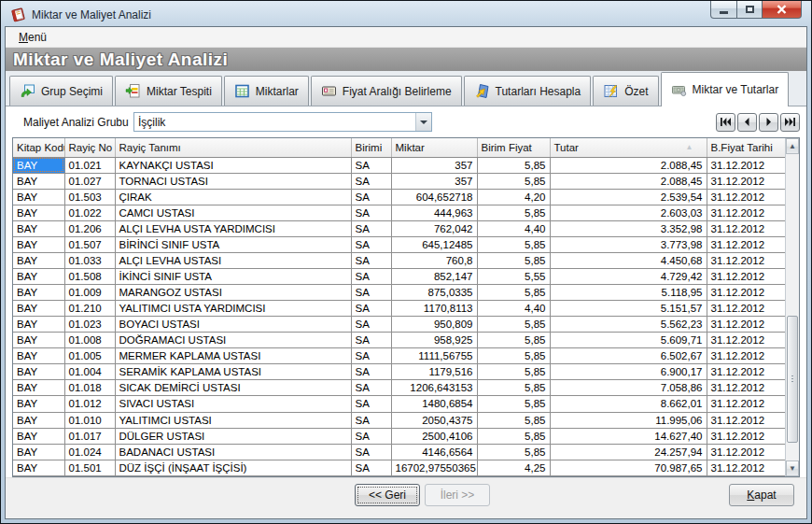 Image resolution: width=812 pixels, height=524 pixels. What do you see at coordinates (434, 213) in the screenshot?
I see `grid-cell: 444,963` at bounding box center [434, 213].